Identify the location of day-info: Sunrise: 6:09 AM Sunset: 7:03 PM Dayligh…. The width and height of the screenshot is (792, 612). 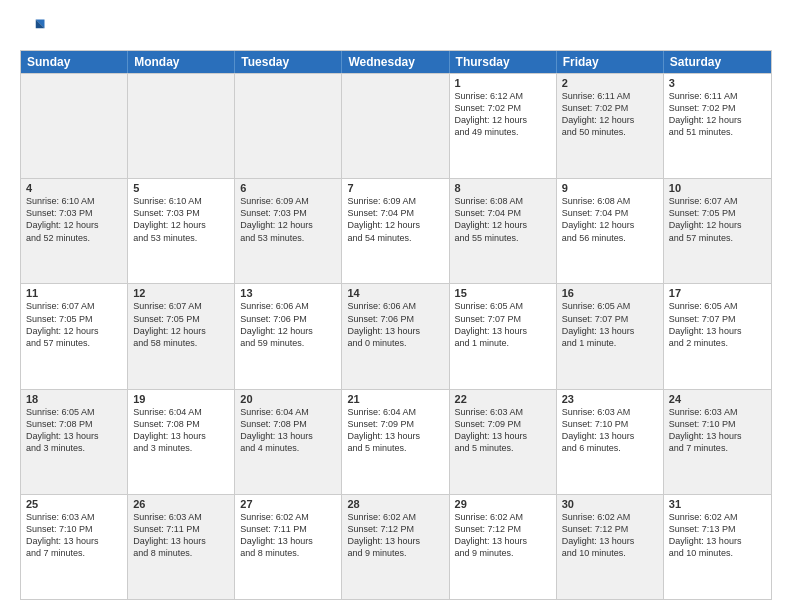
(288, 220).